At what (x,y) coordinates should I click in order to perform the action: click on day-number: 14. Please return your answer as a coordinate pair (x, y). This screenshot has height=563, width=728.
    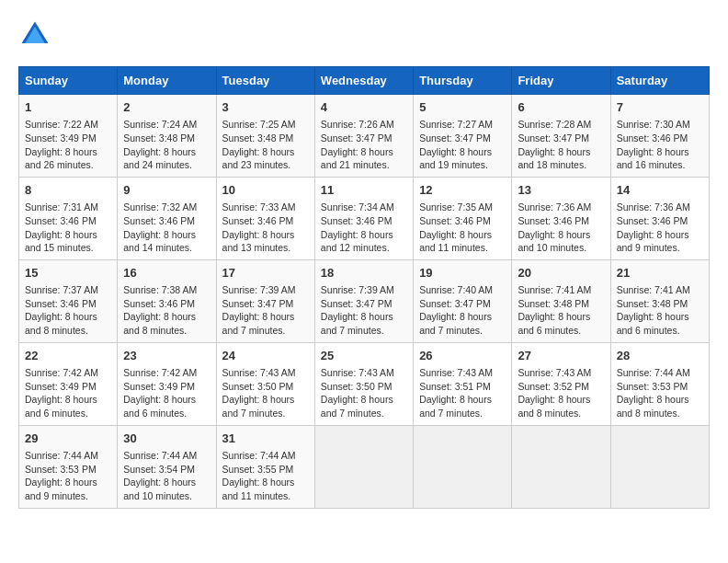
    Looking at the image, I should click on (660, 190).